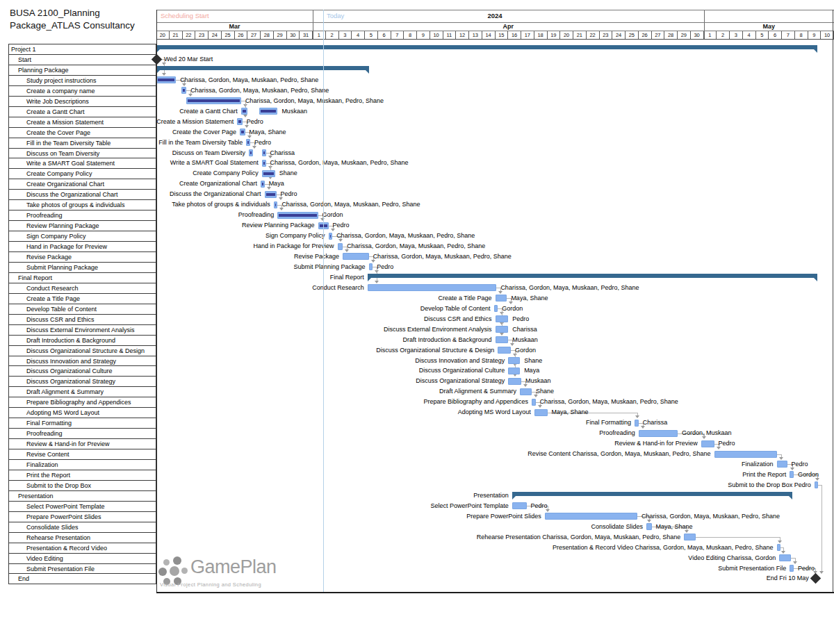  I want to click on bar-left-label: Fill in the Team Diversity Table, so click(200, 143).